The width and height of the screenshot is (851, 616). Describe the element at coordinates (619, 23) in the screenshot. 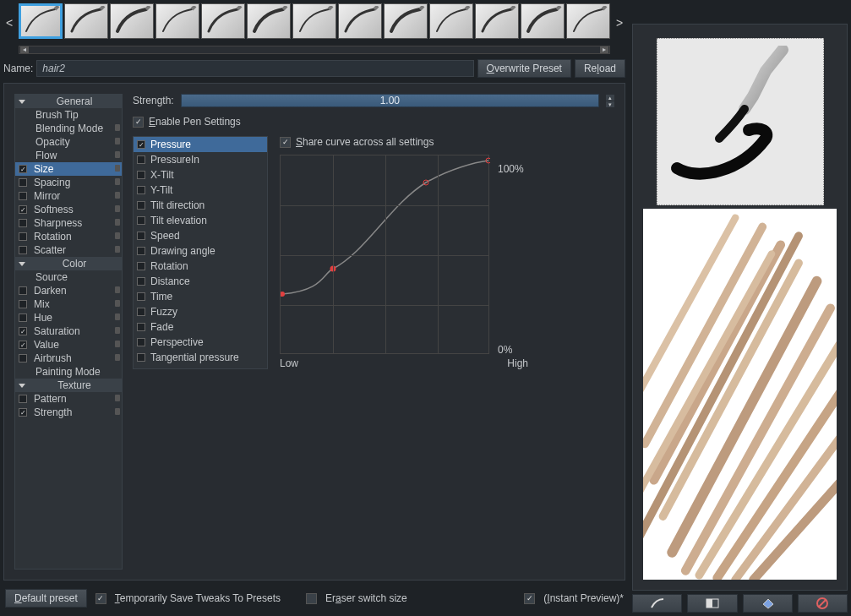

I see `preset-next-arrow: >` at that location.